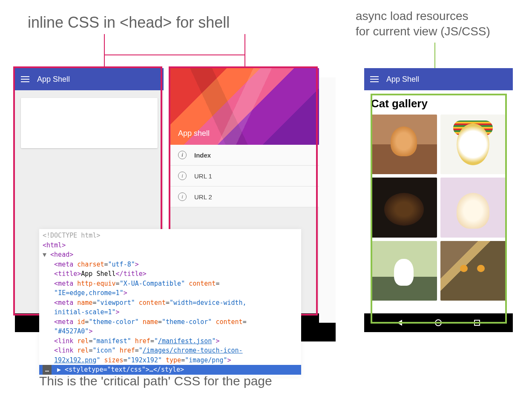 The image size is (532, 393). Describe the element at coordinates (439, 79) in the screenshot. I see `appbar-right: App Shell` at that location.